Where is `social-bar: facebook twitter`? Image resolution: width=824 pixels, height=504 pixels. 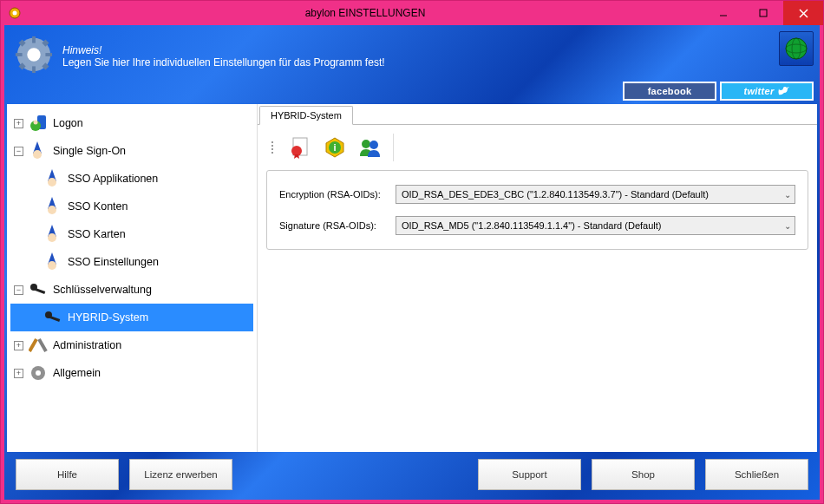 social-bar: facebook twitter is located at coordinates (718, 91).